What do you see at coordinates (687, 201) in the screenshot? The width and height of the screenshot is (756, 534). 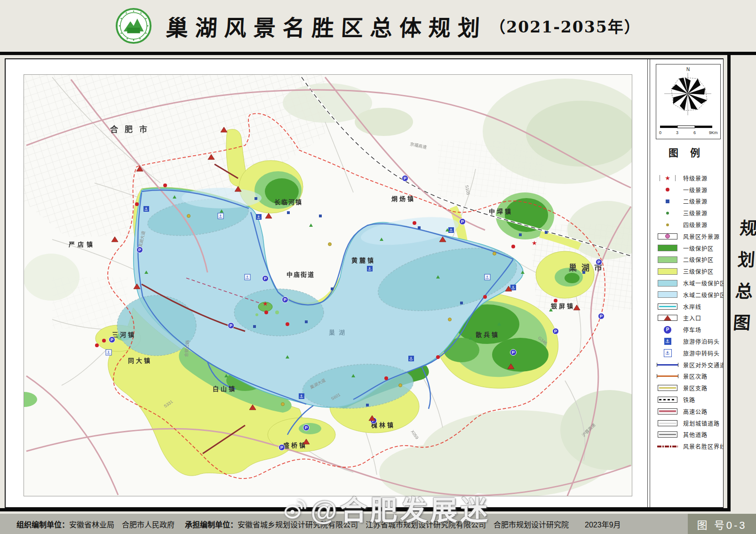 I see `legend-item-2: 二级景源` at bounding box center [687, 201].